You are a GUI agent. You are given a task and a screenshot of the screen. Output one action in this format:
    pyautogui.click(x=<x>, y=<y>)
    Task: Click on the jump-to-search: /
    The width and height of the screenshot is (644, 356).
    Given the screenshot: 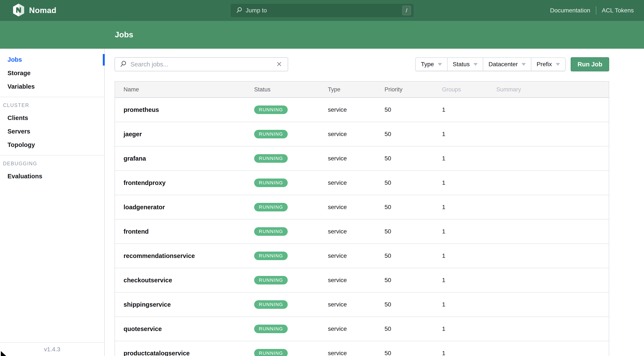 What is the action you would take?
    pyautogui.click(x=322, y=10)
    